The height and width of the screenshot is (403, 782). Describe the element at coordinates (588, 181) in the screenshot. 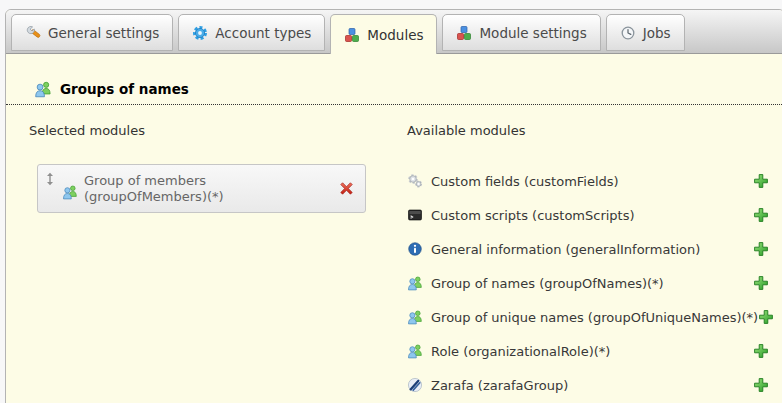

I see `available-module-row: Custom fields (customFields)` at that location.